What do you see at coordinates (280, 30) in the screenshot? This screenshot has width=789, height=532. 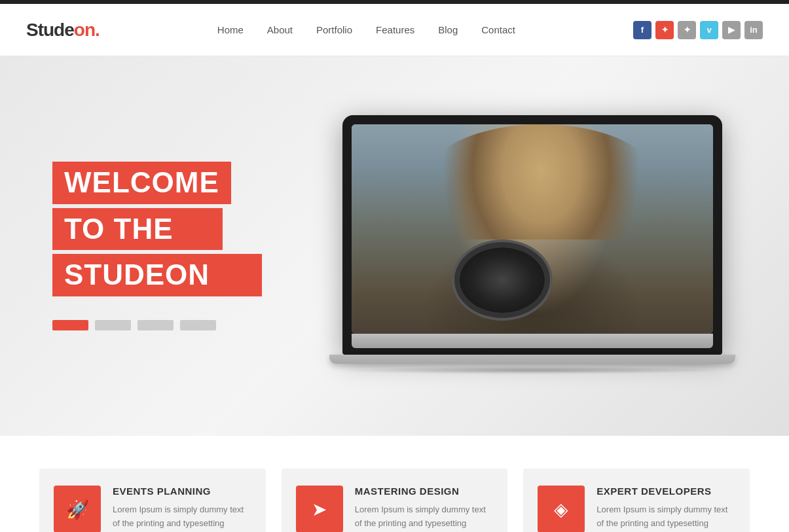 I see `nav-item-about: About` at bounding box center [280, 30].